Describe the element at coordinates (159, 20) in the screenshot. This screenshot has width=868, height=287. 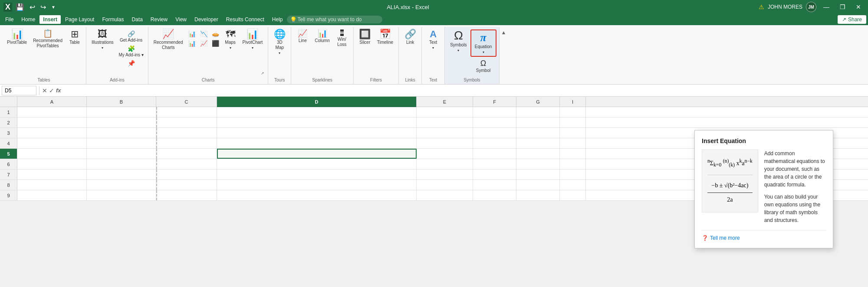
I see `menu-review: Review` at that location.